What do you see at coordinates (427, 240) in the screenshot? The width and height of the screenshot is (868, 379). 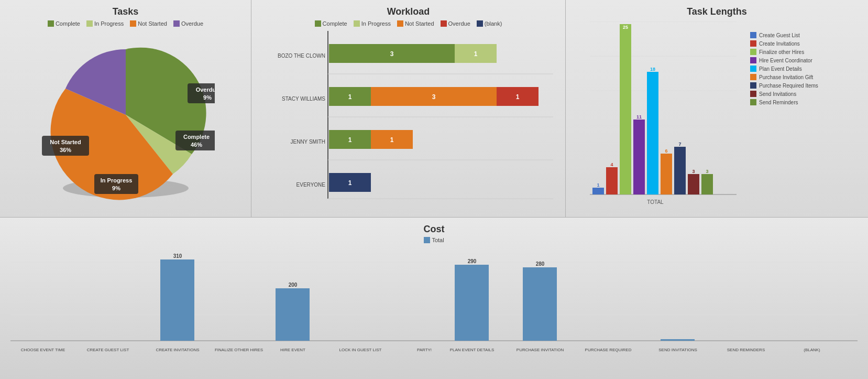 I see `cost-lc-total` at bounding box center [427, 240].